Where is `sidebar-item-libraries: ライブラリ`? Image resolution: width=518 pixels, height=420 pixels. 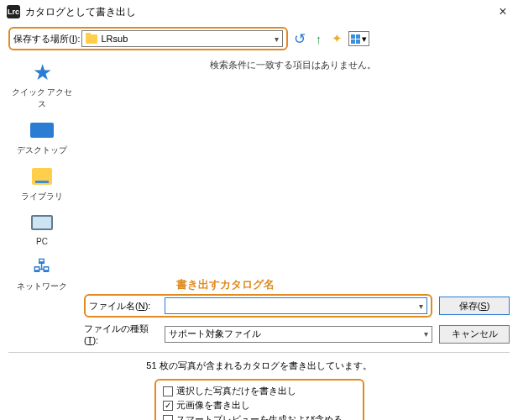 sidebar-item-libraries: ライブラリ is located at coordinates (42, 183).